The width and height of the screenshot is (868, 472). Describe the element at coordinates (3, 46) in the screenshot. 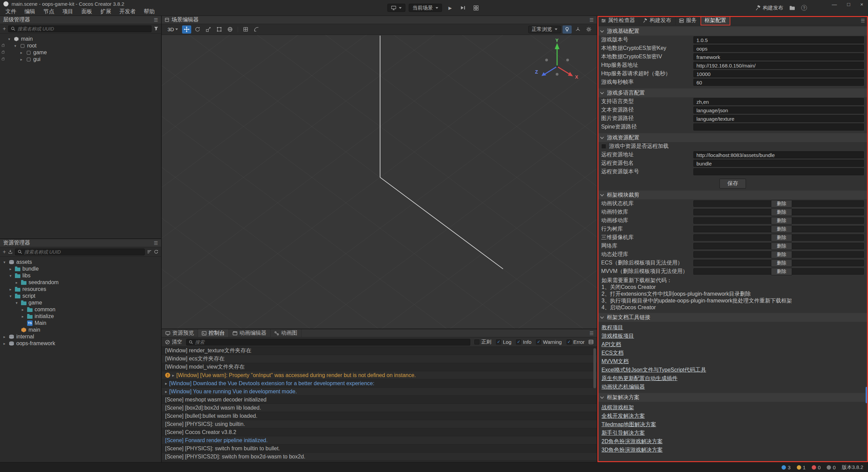

I see `lock-icon` at that location.